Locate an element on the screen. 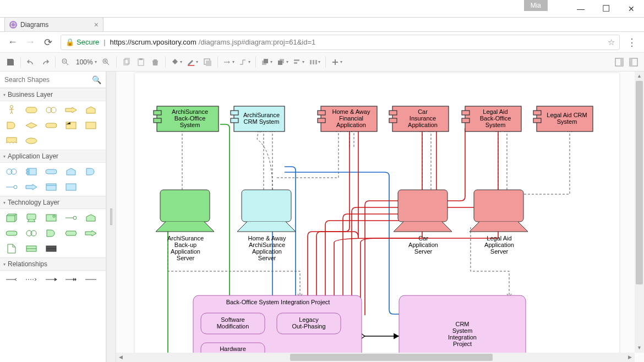  shape-product-icon is located at coordinates (71, 125).